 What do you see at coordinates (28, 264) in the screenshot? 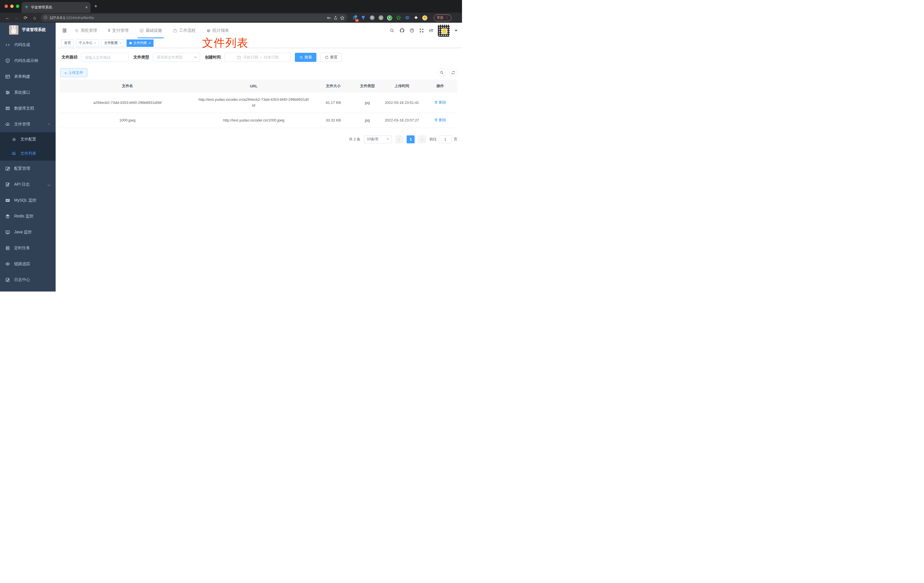
I see `sidebar-item-tracing: 链路追踪` at bounding box center [28, 264].